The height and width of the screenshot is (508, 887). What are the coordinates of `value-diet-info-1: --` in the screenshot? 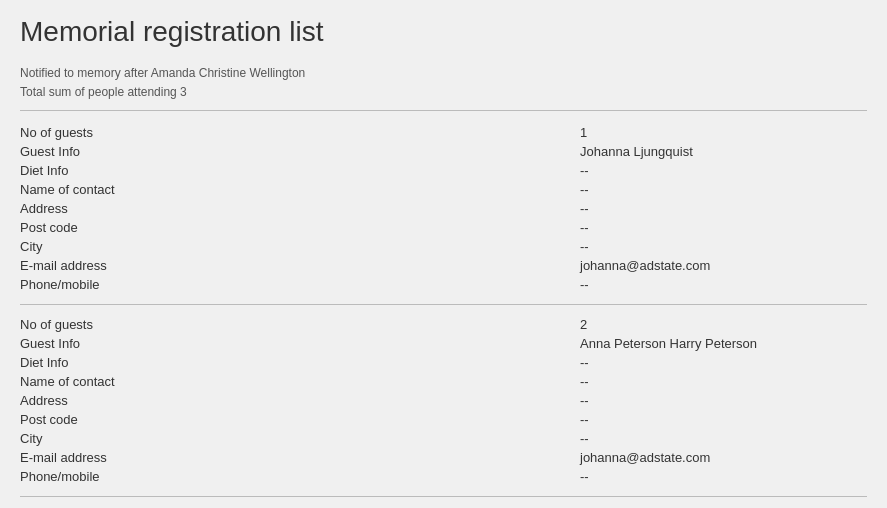 It's located at (724, 170).